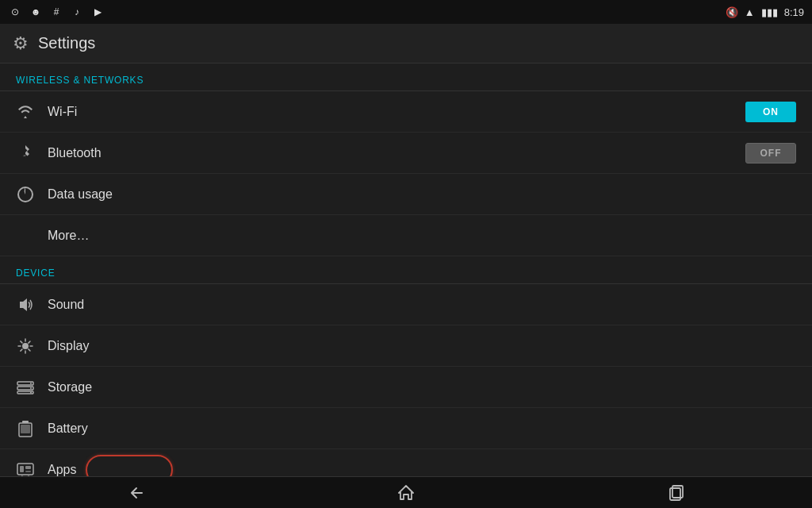 The width and height of the screenshot is (812, 508). I want to click on wifi-item-left: Wi-Fi, so click(46, 112).